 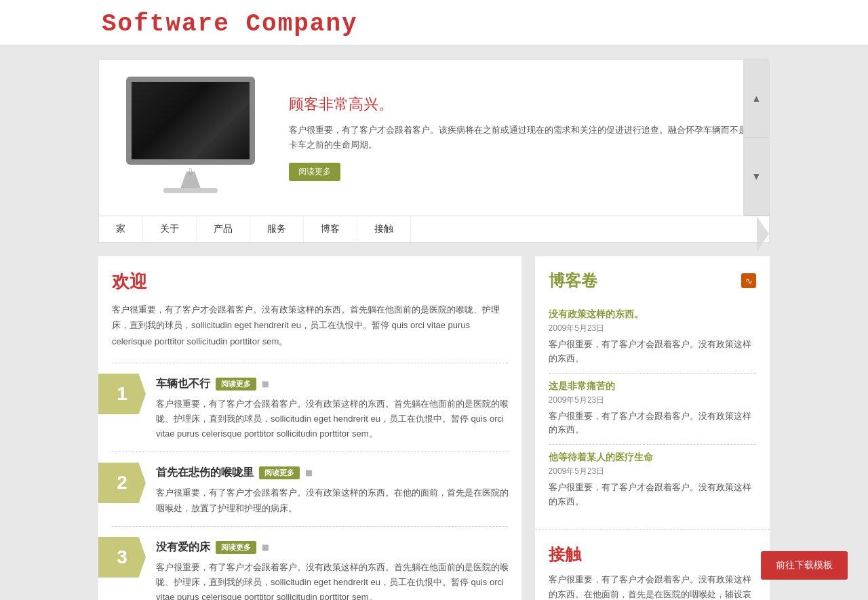 What do you see at coordinates (310, 407) in the screenshot?
I see `numbered-item-1: 1 车辆也不行 阅读更多 ▦ 客户很重要，有了客户才会跟着客户。没有政策这样的东…` at bounding box center [310, 407].